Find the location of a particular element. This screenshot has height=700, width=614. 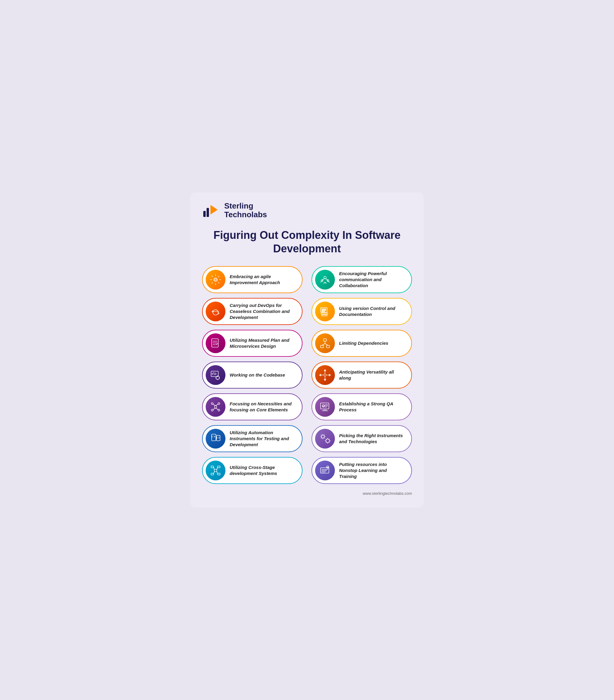

label-agile: Embracing an agile Improvement Approach is located at coordinates (263, 280).